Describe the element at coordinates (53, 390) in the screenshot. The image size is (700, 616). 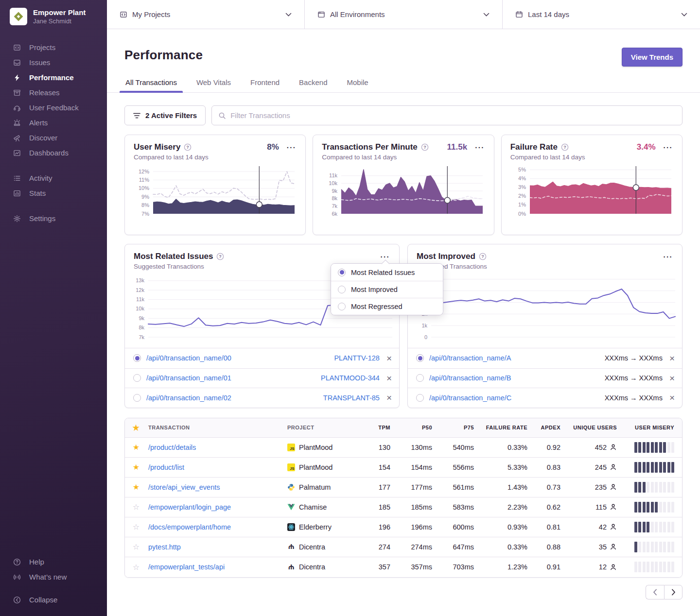
I see `sidebar-spacer` at that location.